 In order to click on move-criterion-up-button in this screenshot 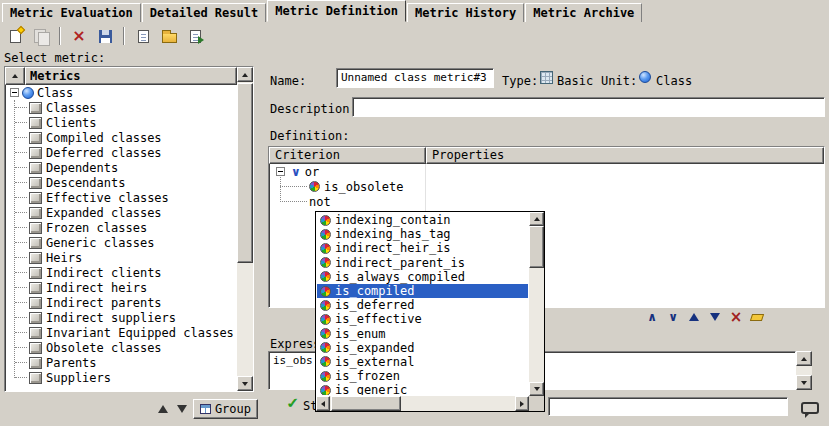, I will do `click(694, 318)`.